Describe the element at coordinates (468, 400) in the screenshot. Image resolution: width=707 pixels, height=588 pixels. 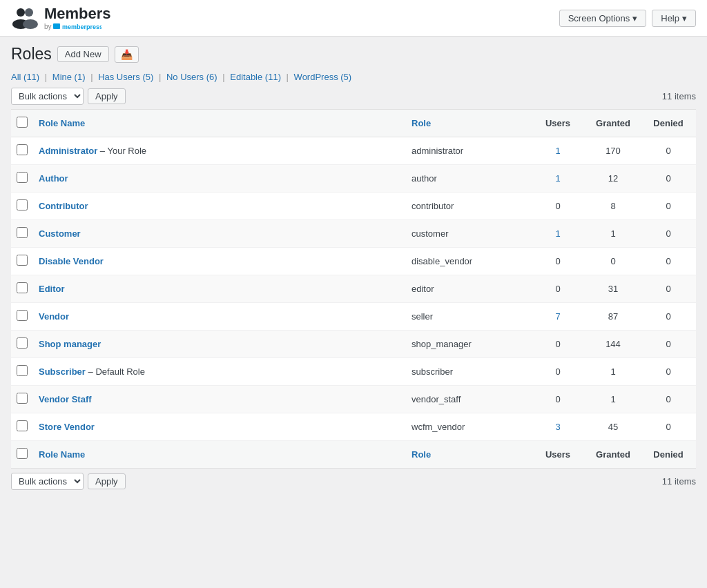
I see `role-cell: vendor_staff` at that location.